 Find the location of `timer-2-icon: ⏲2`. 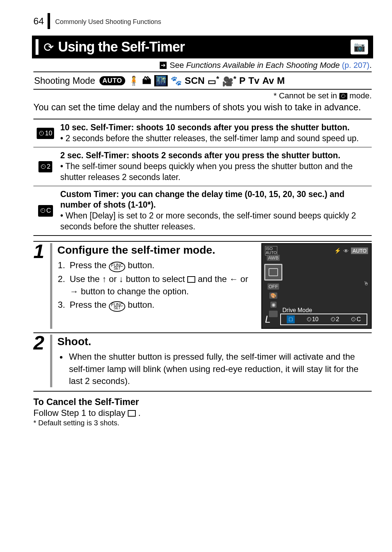

timer-2-icon: ⏲2 is located at coordinates (45, 167).